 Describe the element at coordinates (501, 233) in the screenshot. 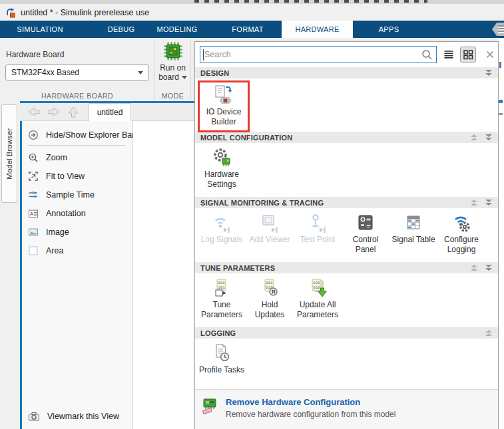

I see `background-sliver` at that location.